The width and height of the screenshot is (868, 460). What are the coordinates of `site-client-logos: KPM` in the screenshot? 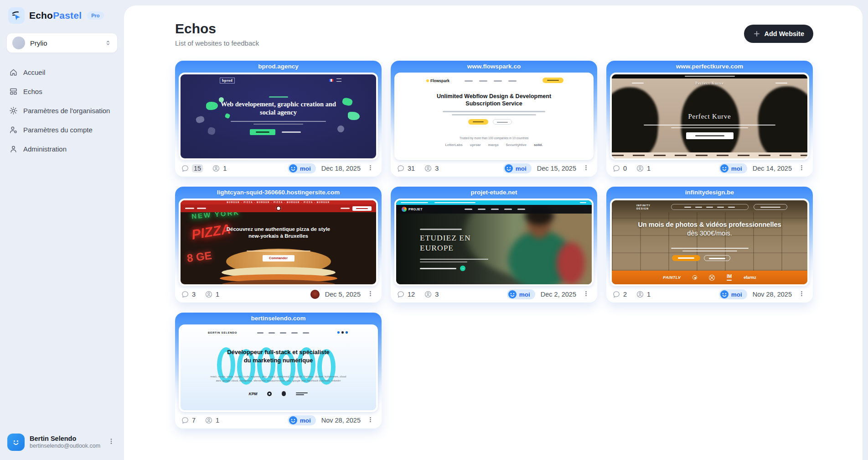 It's located at (278, 393).